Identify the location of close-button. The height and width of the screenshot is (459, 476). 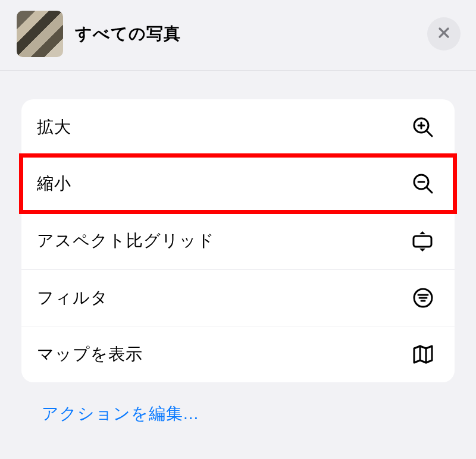
(444, 34).